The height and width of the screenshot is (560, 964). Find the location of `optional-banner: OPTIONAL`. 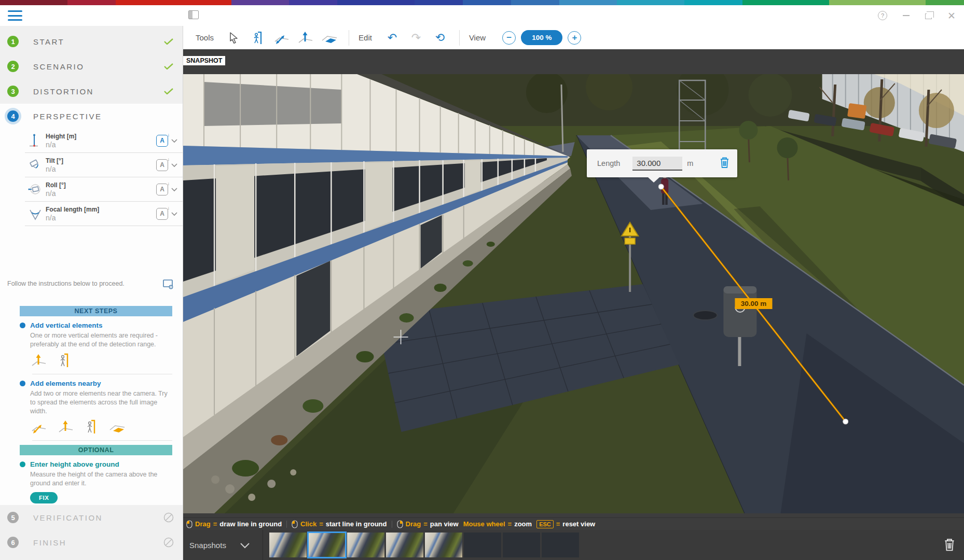

optional-banner: OPTIONAL is located at coordinates (96, 450).